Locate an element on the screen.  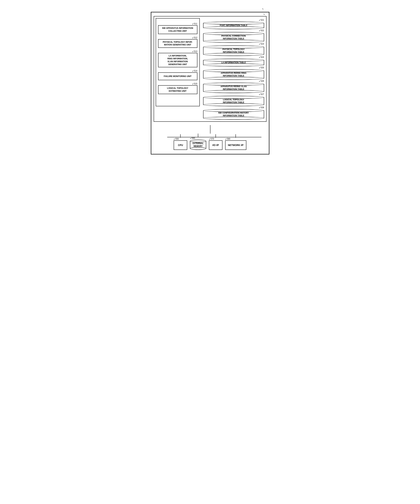
db-ref: ↙526 is located at coordinates (234, 81).